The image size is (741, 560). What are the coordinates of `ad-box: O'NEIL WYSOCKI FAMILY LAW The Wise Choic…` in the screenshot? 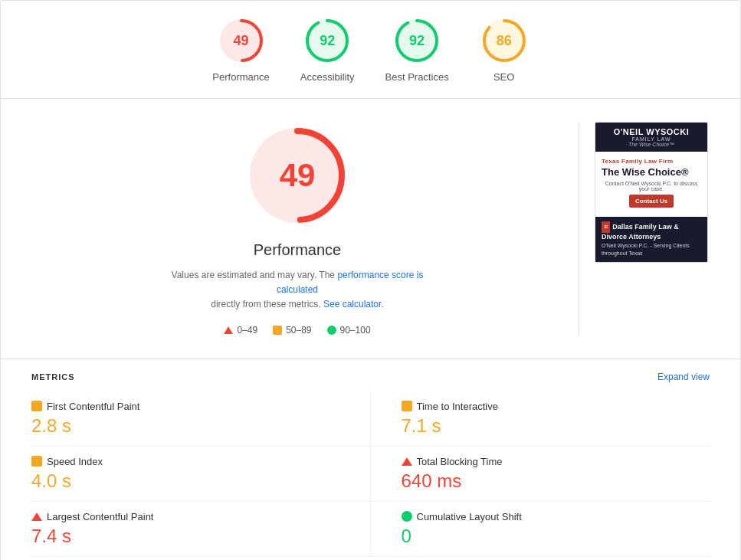 It's located at (651, 192).